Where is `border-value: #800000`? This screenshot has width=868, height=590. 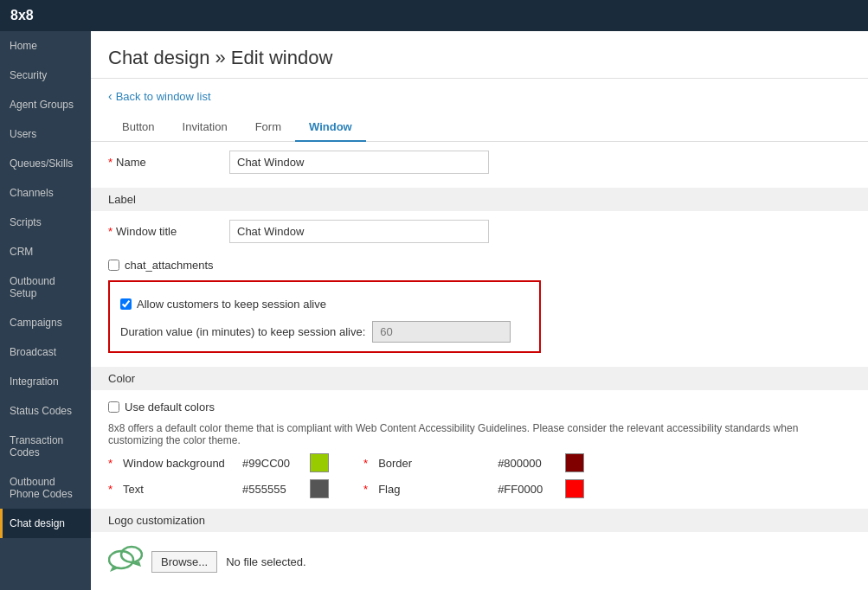 border-value: #800000 is located at coordinates (528, 464).